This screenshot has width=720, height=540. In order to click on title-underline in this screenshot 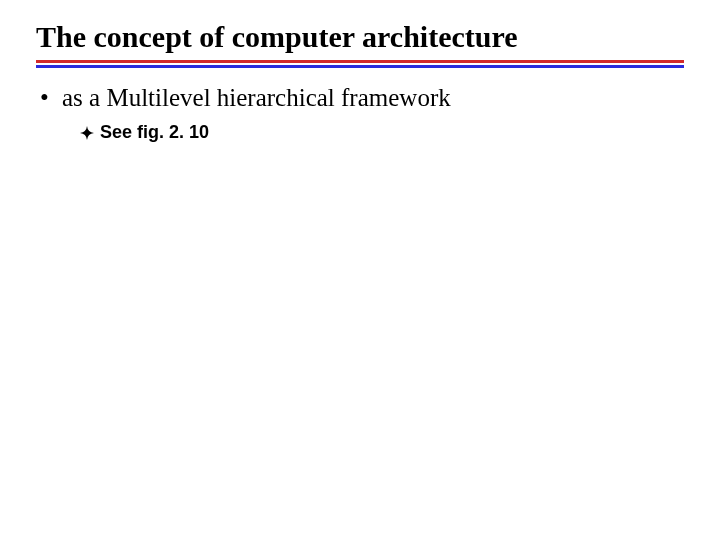, I will do `click(360, 64)`.